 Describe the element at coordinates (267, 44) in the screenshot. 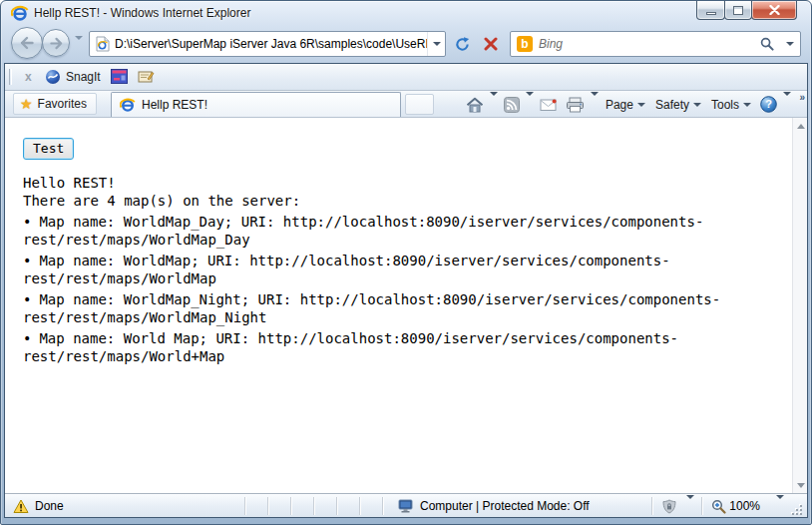

I see `address-bar` at that location.